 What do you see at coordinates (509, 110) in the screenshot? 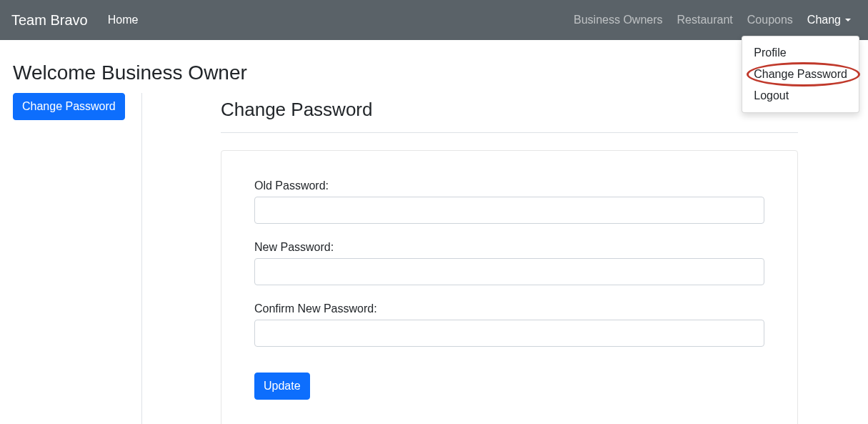
I see `section-heading: Change Password` at bounding box center [509, 110].